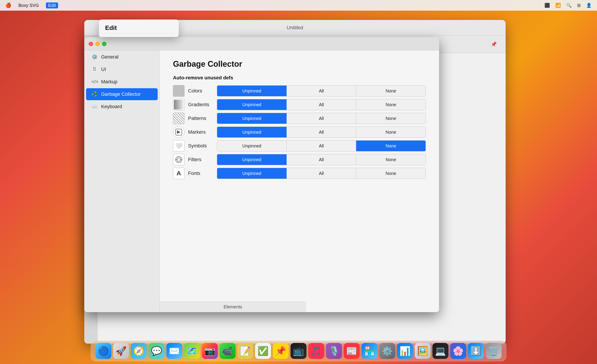 Image resolution: width=597 pixels, height=364 pixels. Describe the element at coordinates (252, 105) in the screenshot. I see `gradients-unpinned-btn: Unpinned` at that location.